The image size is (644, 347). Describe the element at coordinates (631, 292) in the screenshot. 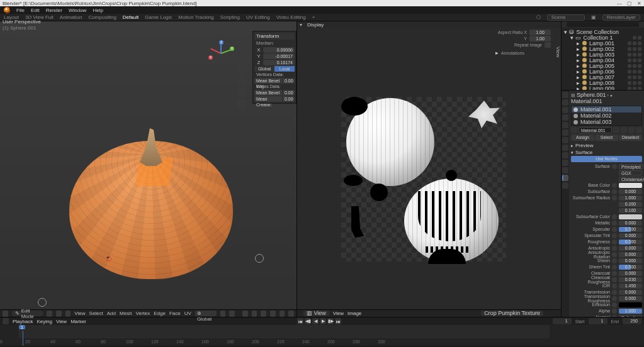

I see `transmission-field: 0.000` at that location.